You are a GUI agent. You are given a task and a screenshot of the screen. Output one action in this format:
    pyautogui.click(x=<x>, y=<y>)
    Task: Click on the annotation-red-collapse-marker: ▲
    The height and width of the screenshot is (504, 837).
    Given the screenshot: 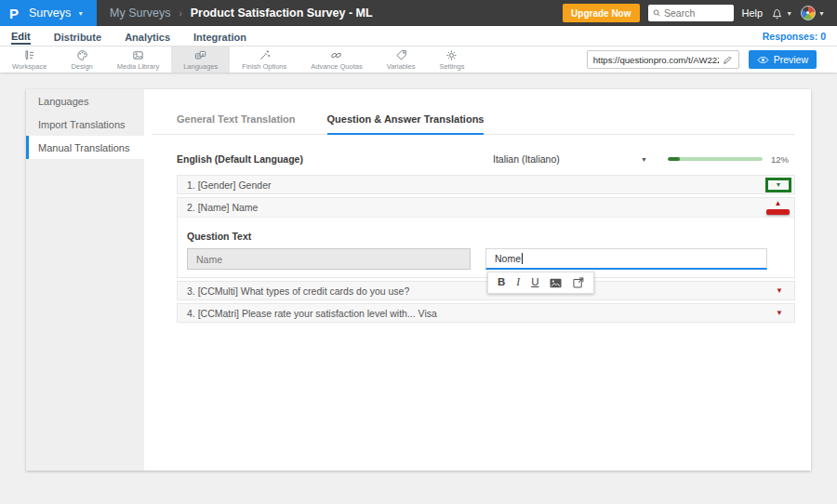 What is the action you would take?
    pyautogui.click(x=777, y=207)
    